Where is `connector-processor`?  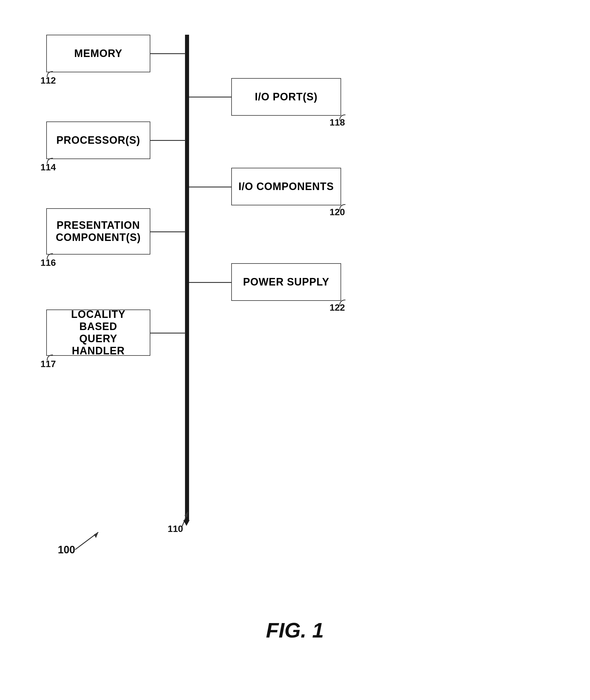 connector-processor is located at coordinates (168, 141).